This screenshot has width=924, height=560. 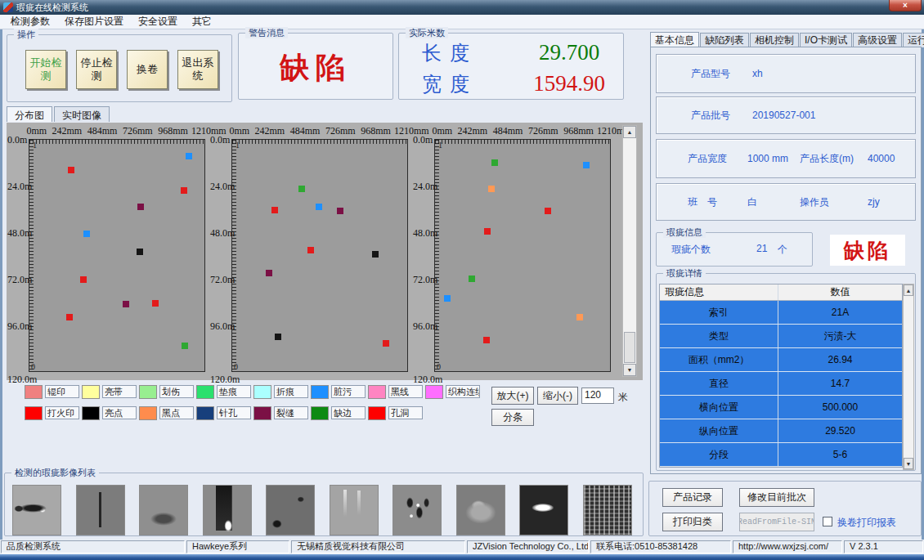 I want to click on table-row: 纵向位置29.520, so click(x=781, y=432).